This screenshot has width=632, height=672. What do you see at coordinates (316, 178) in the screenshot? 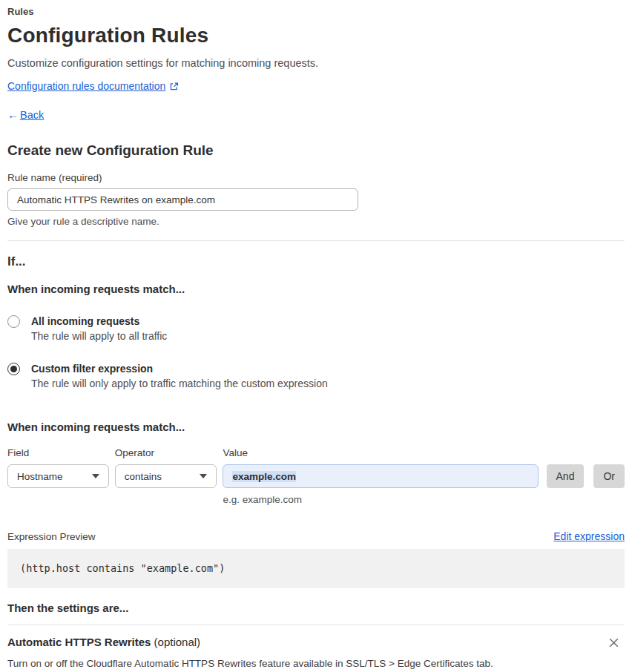
I see `rule-name-label: Rule name (required)` at bounding box center [316, 178].